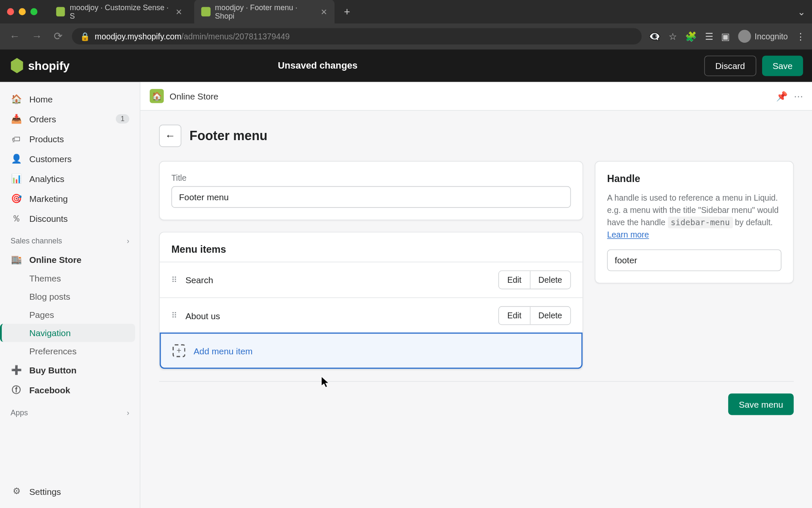 The height and width of the screenshot is (508, 812). I want to click on sidebar-item-orders: 📥 Orders 1, so click(70, 119).